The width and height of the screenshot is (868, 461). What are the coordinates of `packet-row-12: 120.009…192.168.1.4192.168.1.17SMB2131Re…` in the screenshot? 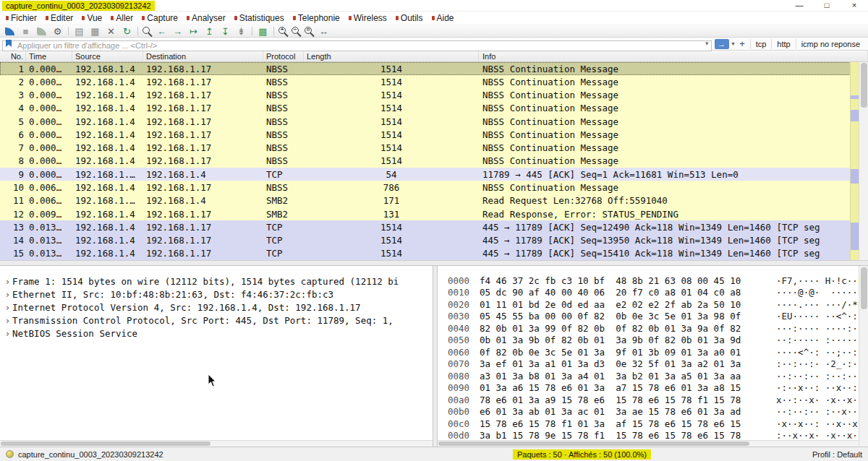 It's located at (434, 214).